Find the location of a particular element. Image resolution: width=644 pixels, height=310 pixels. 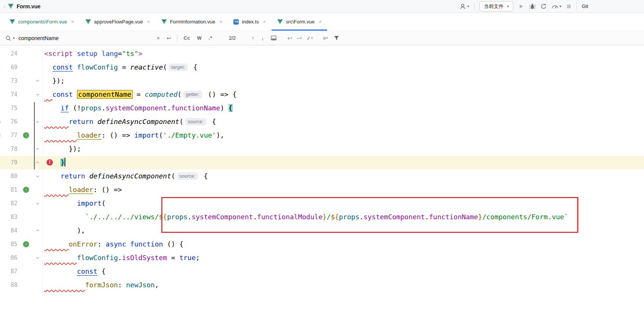

code-line: if (!props.systemComponent.functionName)… is located at coordinates (343, 108).